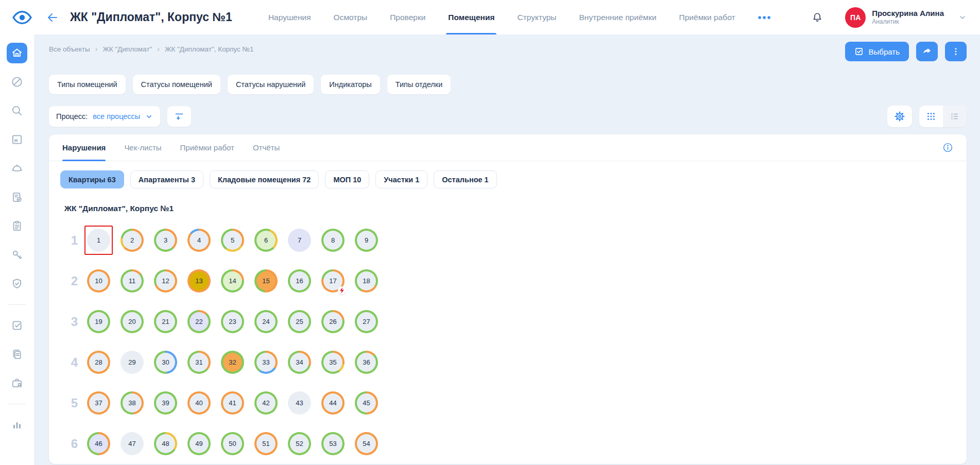 The height and width of the screenshot is (465, 980). Describe the element at coordinates (333, 281) in the screenshot. I see `unit-circle: 17` at that location.